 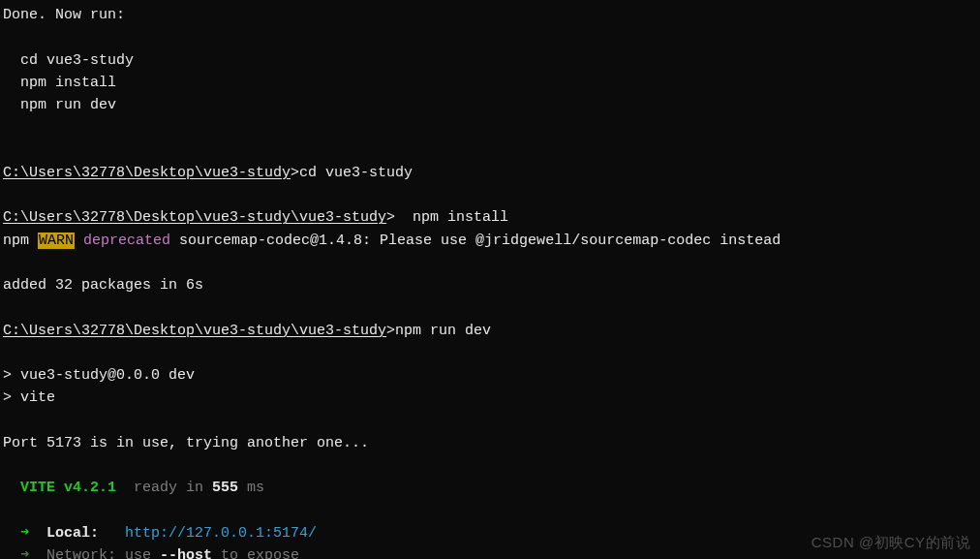 I want to click on network-tail: to expose, so click(x=256, y=553).